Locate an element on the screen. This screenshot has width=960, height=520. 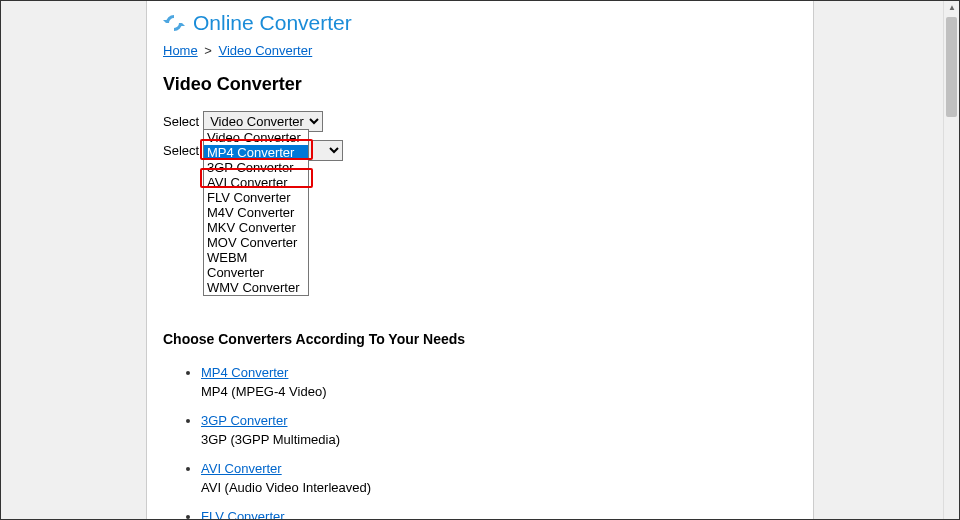
dropdown-option-video: Video Converter is located at coordinates (256, 138).